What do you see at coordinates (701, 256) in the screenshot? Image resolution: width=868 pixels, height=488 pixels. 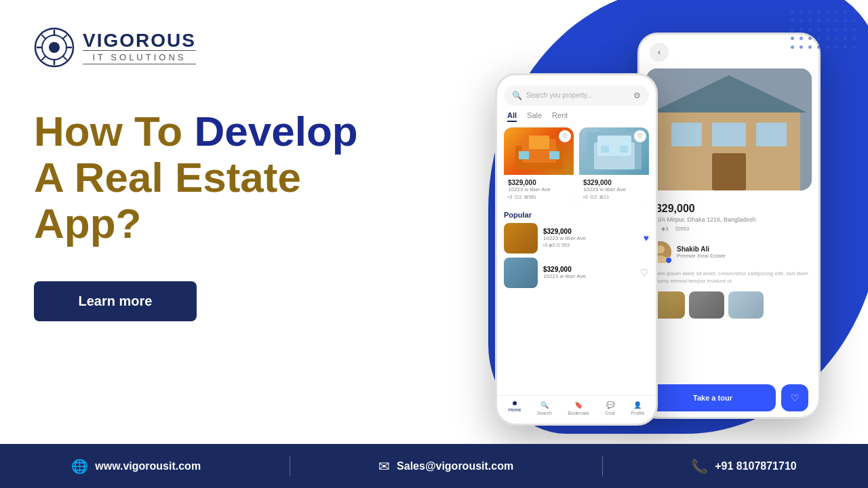 I see `agent-title: Premier Real Estate` at bounding box center [701, 256].